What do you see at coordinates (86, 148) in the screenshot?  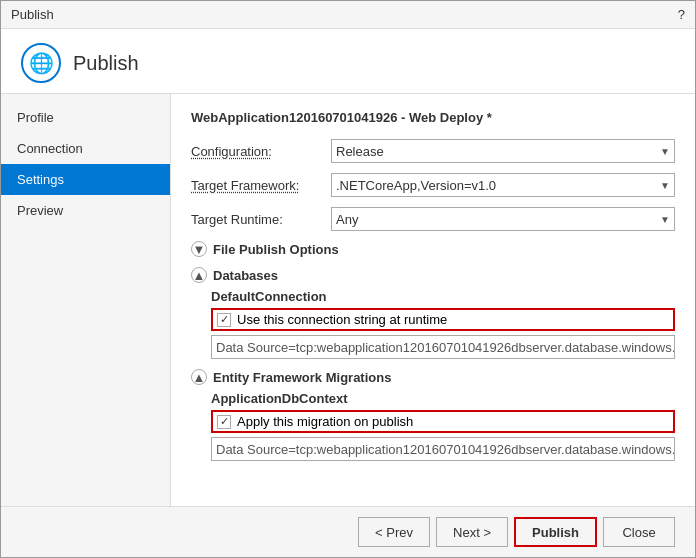 I see `sidebar-item-connection: Connection` at bounding box center [86, 148].